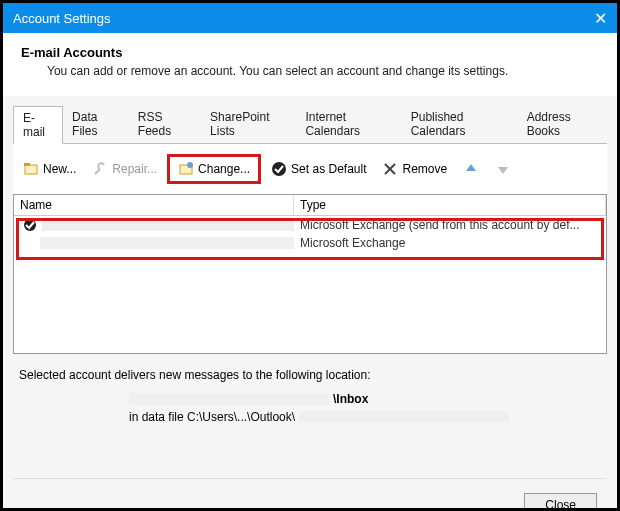 The height and width of the screenshot is (511, 620). What do you see at coordinates (471, 169) in the screenshot?
I see `move-up-button` at bounding box center [471, 169].